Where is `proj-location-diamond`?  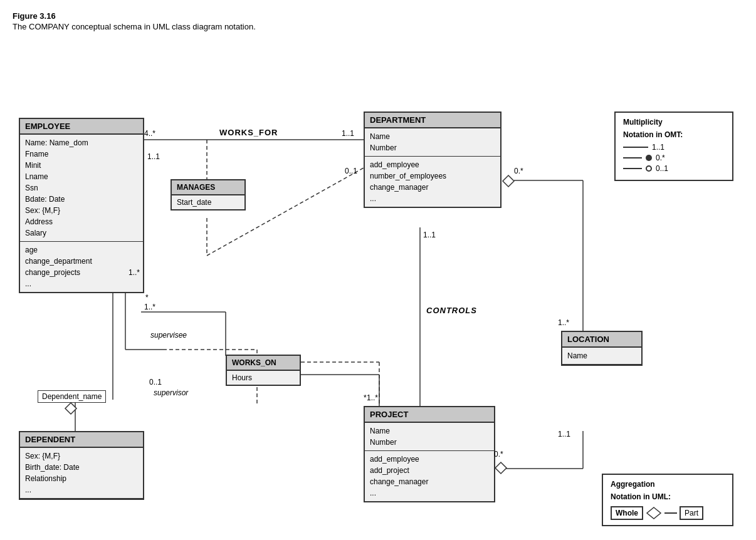 proj-location-diamond is located at coordinates (501, 469).